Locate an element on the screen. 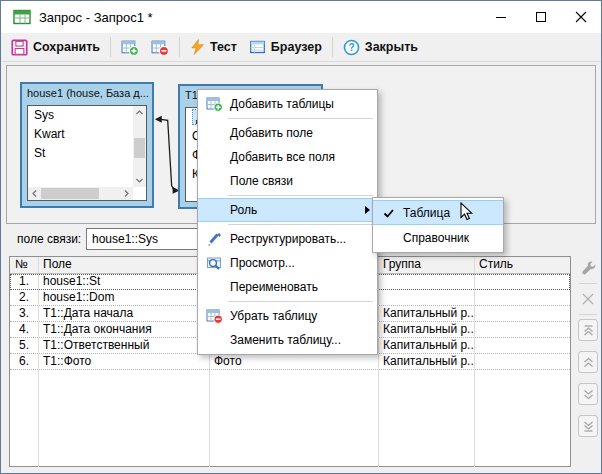 The height and width of the screenshot is (474, 602). field-item: Sys is located at coordinates (87, 116).